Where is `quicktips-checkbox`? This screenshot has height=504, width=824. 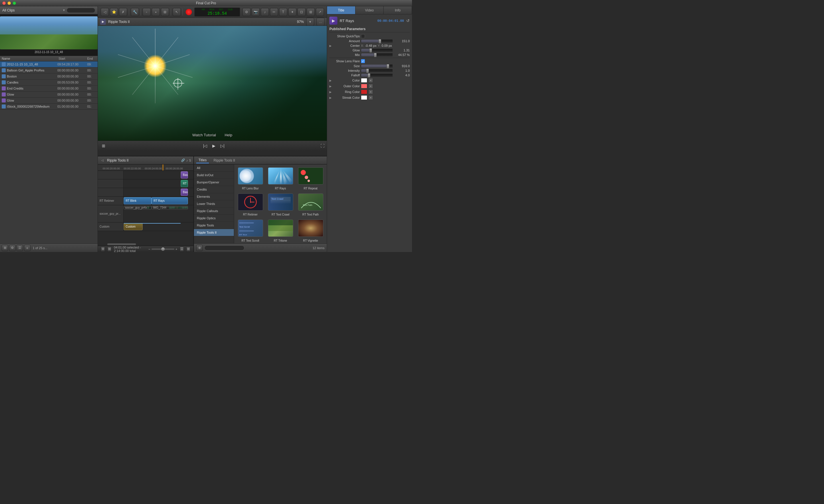 quicktips-checkbox is located at coordinates (363, 36).